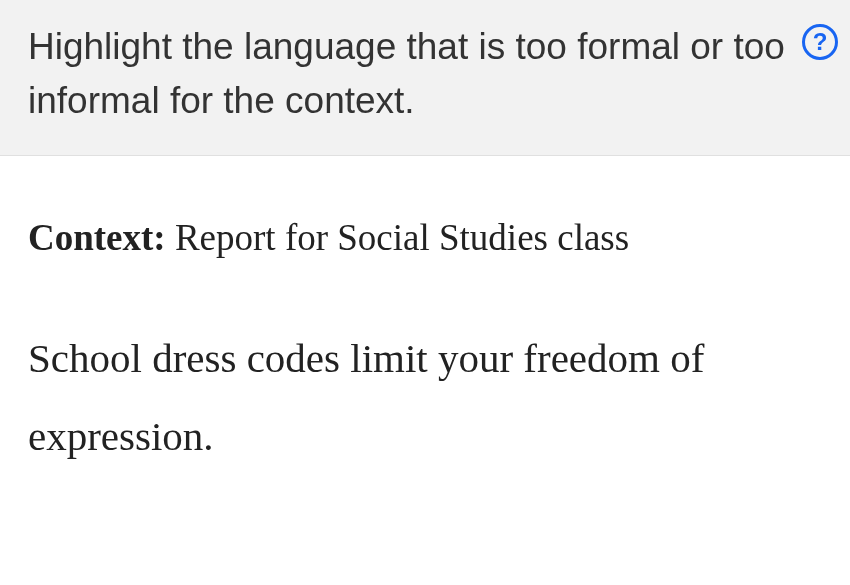 This screenshot has width=850, height=585. What do you see at coordinates (425, 238) in the screenshot?
I see `context-line: Context: Report for Social Studies class` at bounding box center [425, 238].